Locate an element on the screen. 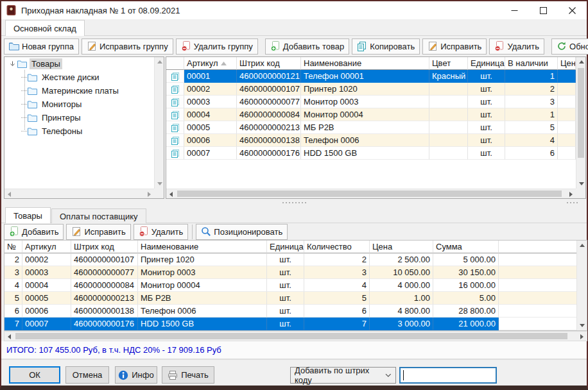 The image size is (588, 390). table-row: 7 00007 4600000000176 HDD 1500 GB шт. 7 … is located at coordinates (291, 324).